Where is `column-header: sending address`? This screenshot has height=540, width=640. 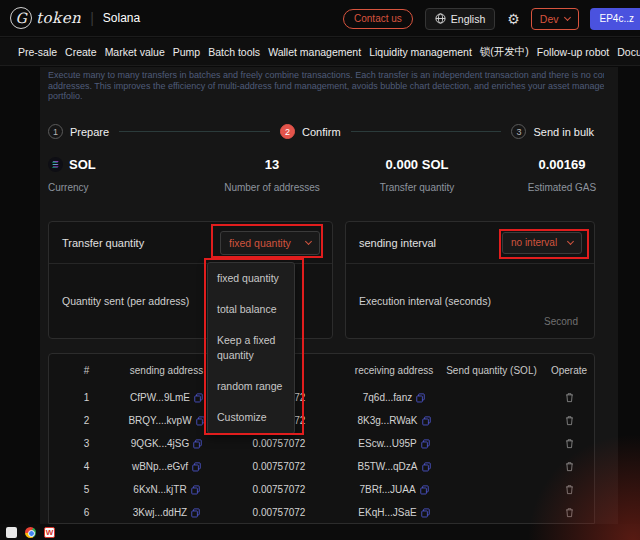 column-header: sending address is located at coordinates (166, 370).